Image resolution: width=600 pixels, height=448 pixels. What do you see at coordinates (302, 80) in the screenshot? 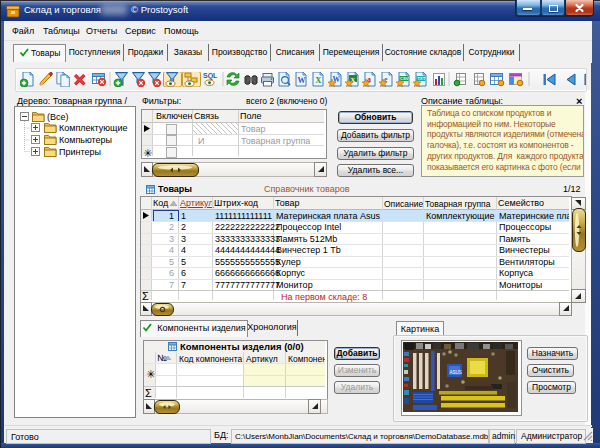
I see `svg-text: W` at bounding box center [302, 80].